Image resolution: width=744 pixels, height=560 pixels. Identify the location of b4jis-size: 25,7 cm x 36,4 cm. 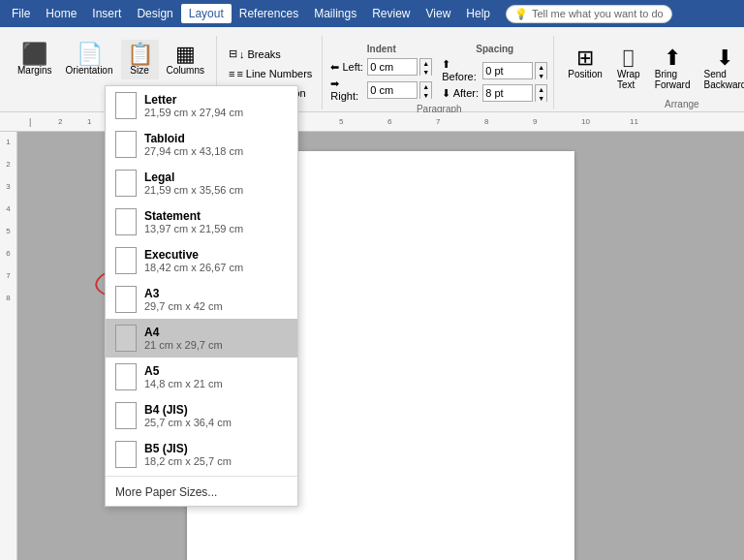
(188, 422).